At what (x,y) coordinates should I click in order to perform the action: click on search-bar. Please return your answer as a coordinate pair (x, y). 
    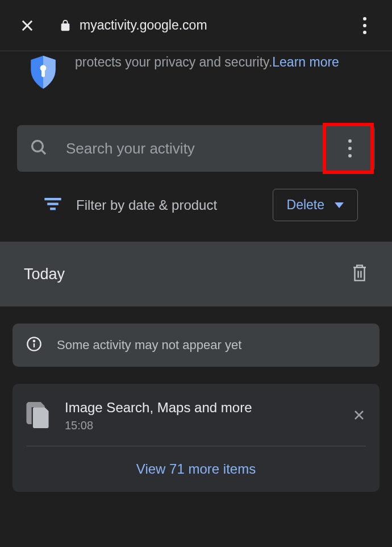
    Looking at the image, I should click on (196, 148).